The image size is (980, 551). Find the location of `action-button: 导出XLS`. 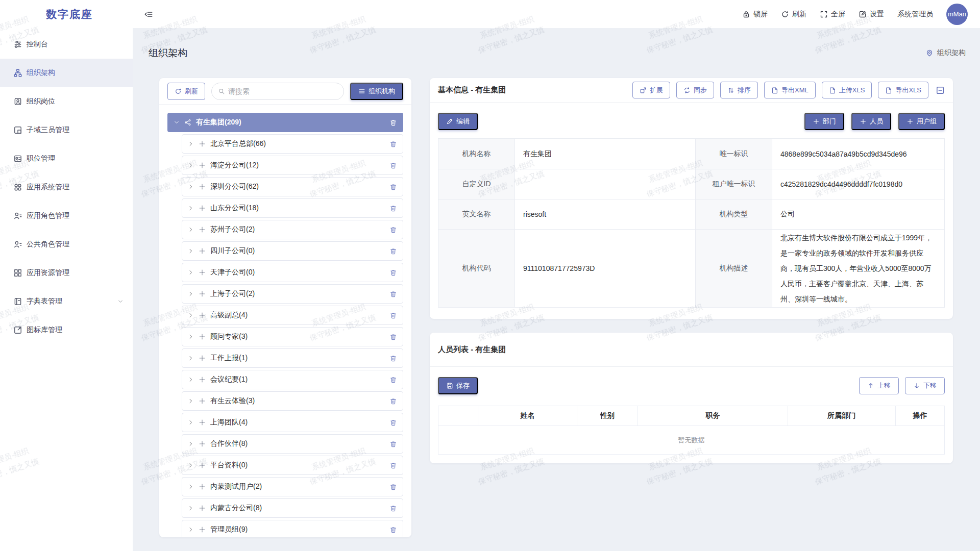

action-button: 导出XLS is located at coordinates (903, 90).